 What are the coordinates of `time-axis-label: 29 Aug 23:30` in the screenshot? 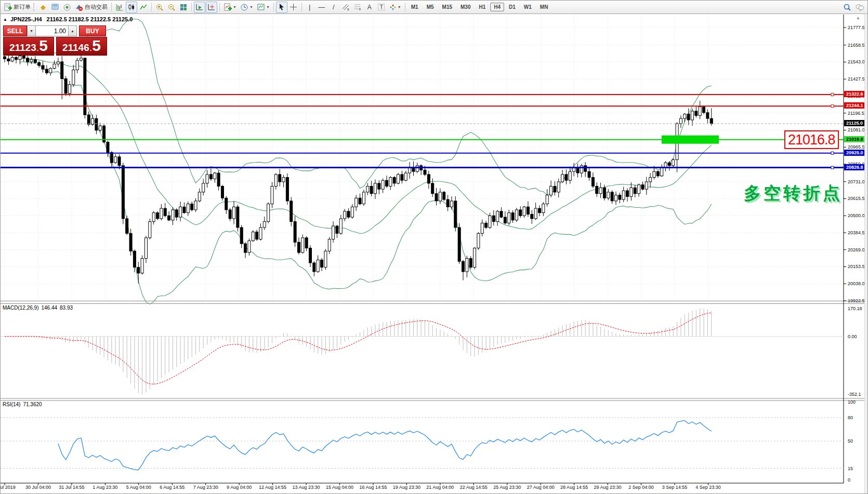 It's located at (608, 487).